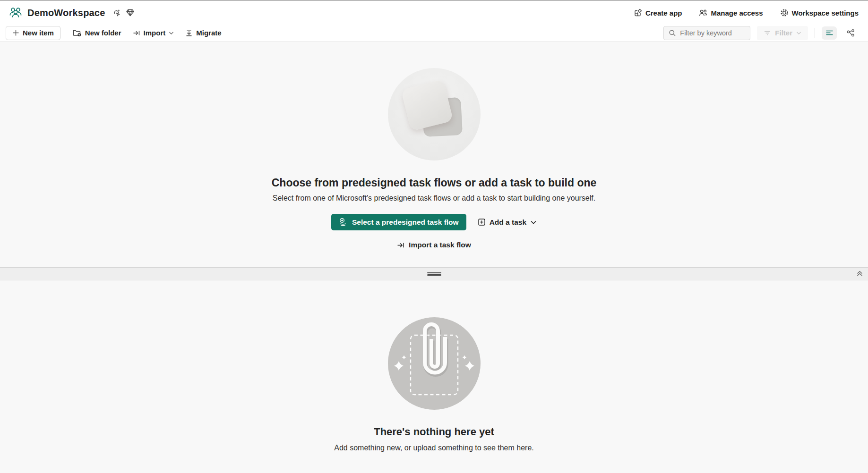  Describe the element at coordinates (860, 274) in the screenshot. I see `collapse-section-button` at that location.